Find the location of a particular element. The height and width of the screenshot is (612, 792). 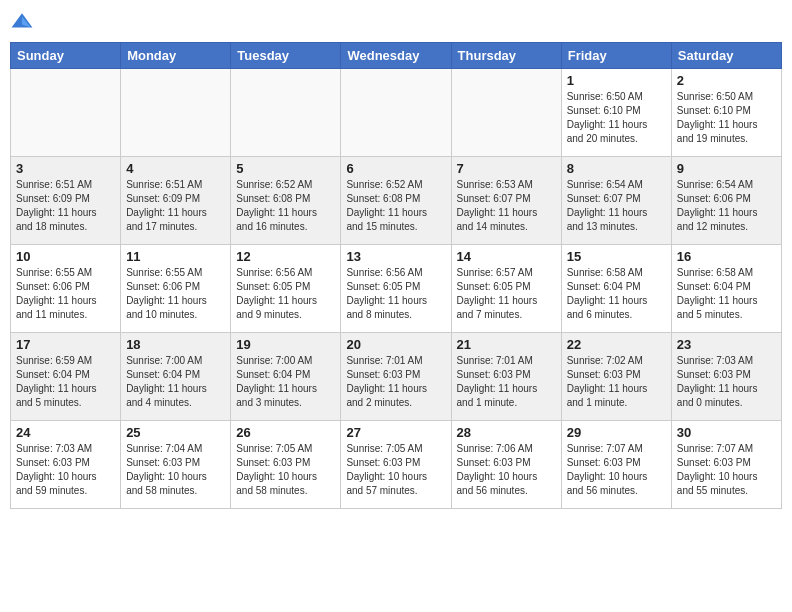

calendar-week-row: 17Sunrise: 6:59 AM Sunset: 6:04 PM Dayli… is located at coordinates (396, 377).